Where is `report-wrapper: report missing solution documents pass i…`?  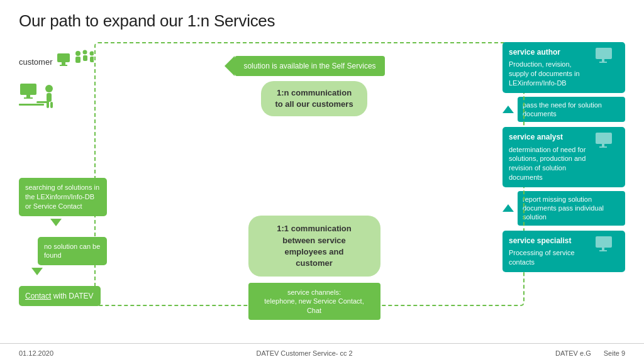
report-wrapper: report missing solution documents pass i… is located at coordinates (564, 209).